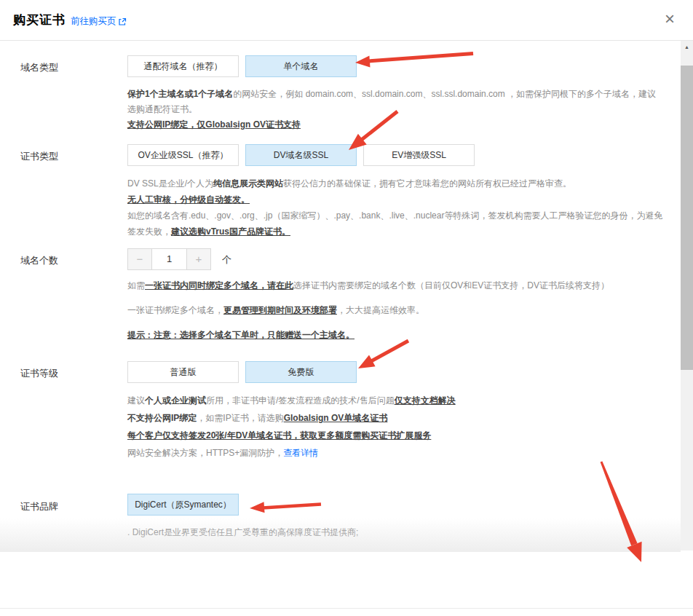  I want to click on domain-count-input: 1, so click(169, 259).